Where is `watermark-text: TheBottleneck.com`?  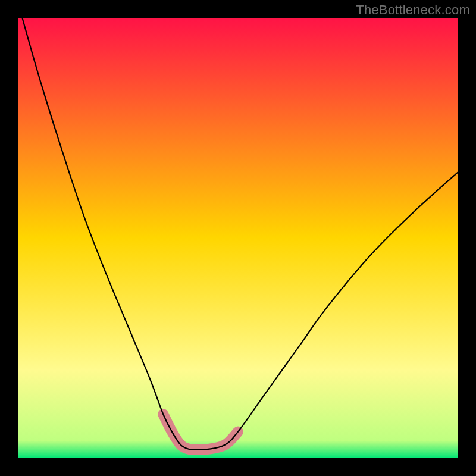
watermark-text: TheBottleneck.com is located at coordinates (413, 10).